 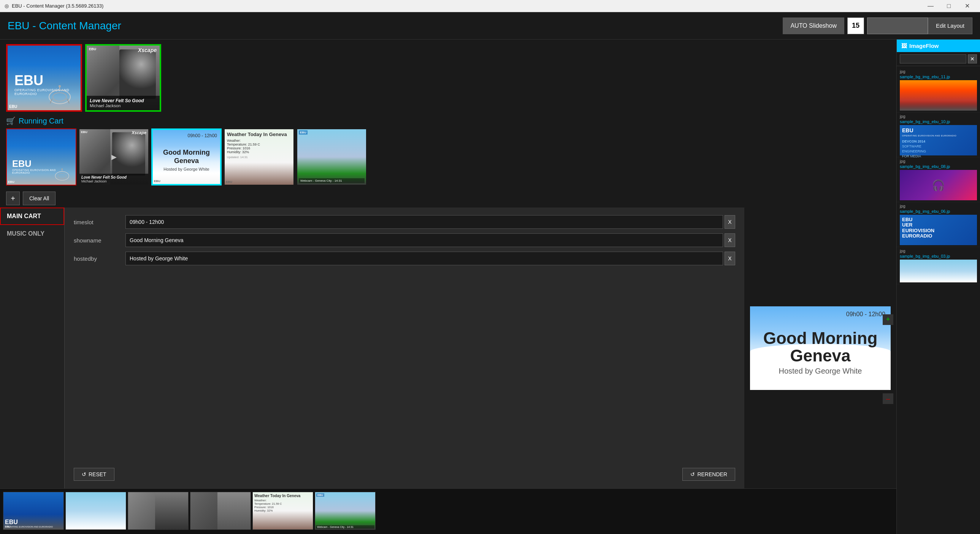 What do you see at coordinates (938, 287) in the screenshot?
I see `right-sidebar: 🖼 ImageFlow ✕ jpg sample_bg_img_ebu_11.j…` at bounding box center [938, 287].